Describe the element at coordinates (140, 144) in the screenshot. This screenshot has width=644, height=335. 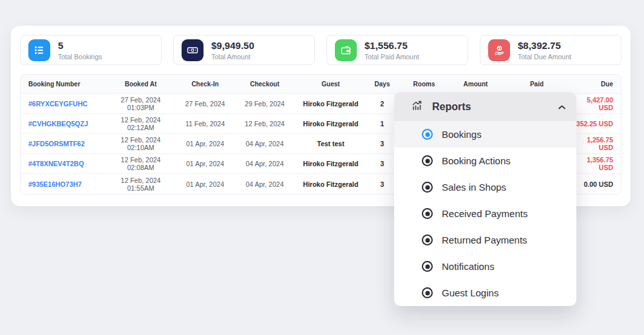
I see `booked-at-cell: 12 Feb, 2024 02:10AM` at that location.